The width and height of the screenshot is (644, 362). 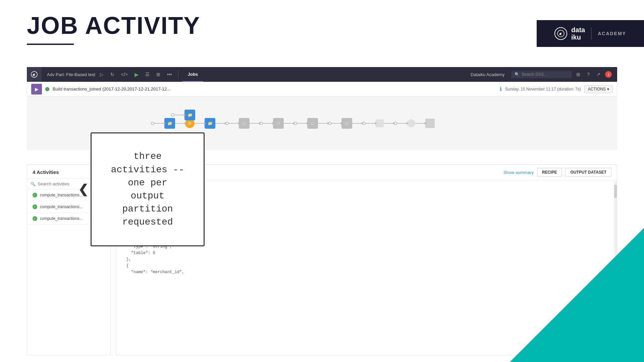 What do you see at coordinates (148, 74) in the screenshot?
I see `nav-icon-table: ☰` at bounding box center [148, 74].